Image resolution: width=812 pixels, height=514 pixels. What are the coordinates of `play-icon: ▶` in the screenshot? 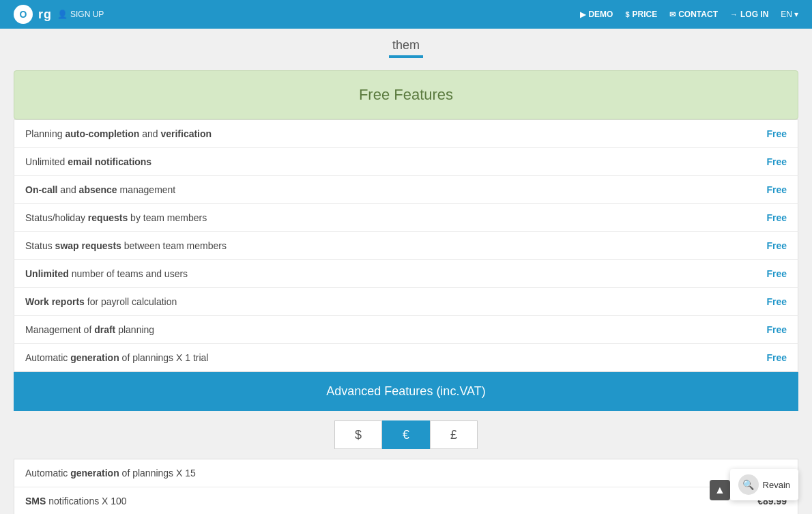 It's located at (583, 15).